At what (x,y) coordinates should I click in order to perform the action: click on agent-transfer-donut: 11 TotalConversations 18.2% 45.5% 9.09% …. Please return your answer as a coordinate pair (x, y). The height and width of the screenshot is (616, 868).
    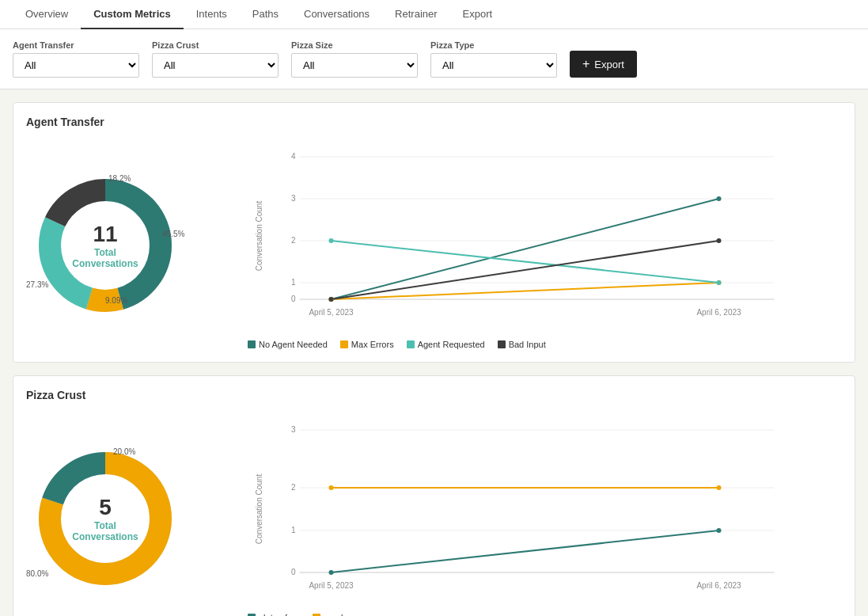
    Looking at the image, I should click on (105, 245).